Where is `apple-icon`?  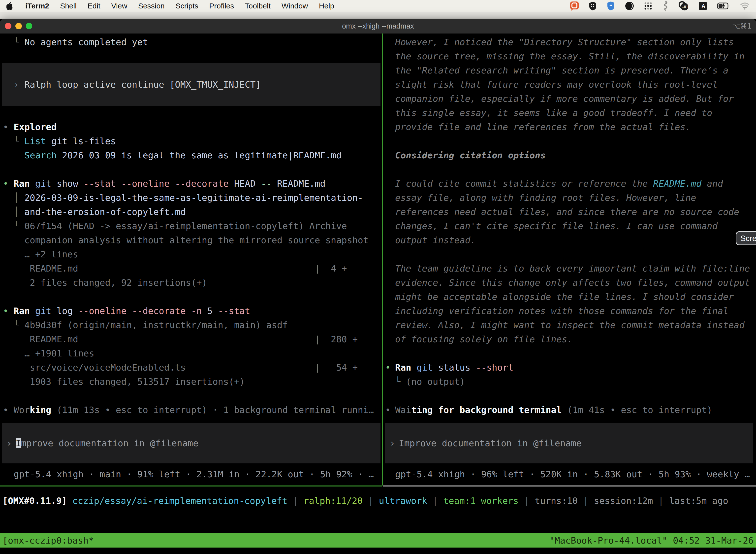
apple-icon is located at coordinates (9, 6).